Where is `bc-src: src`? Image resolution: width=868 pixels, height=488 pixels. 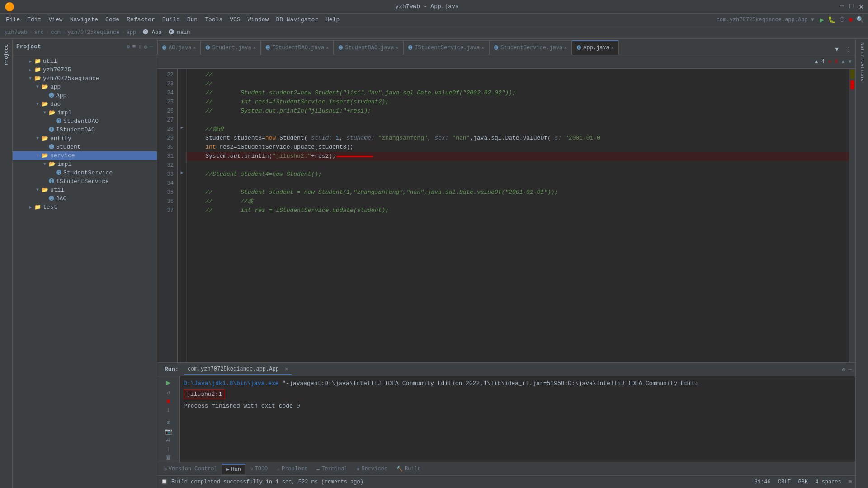 bc-src: src is located at coordinates (39, 33).